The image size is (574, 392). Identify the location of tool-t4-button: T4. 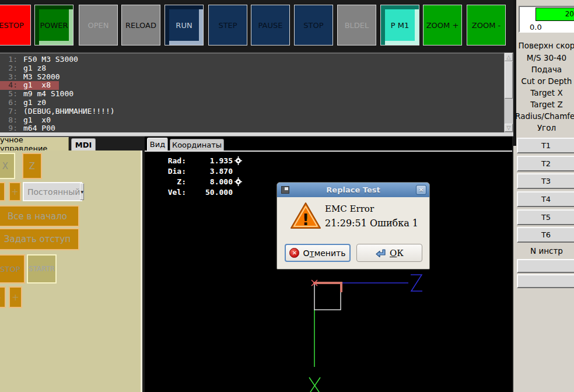
(545, 200).